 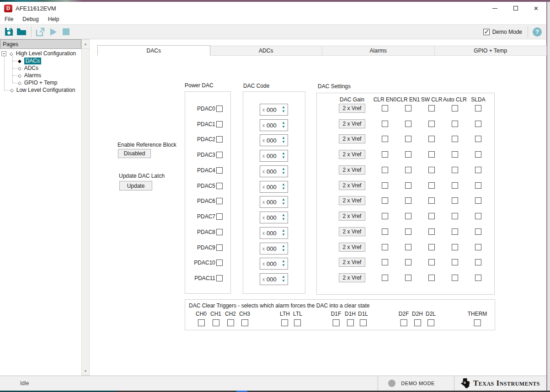 I want to click on demo-mode-checkbox, so click(x=486, y=32).